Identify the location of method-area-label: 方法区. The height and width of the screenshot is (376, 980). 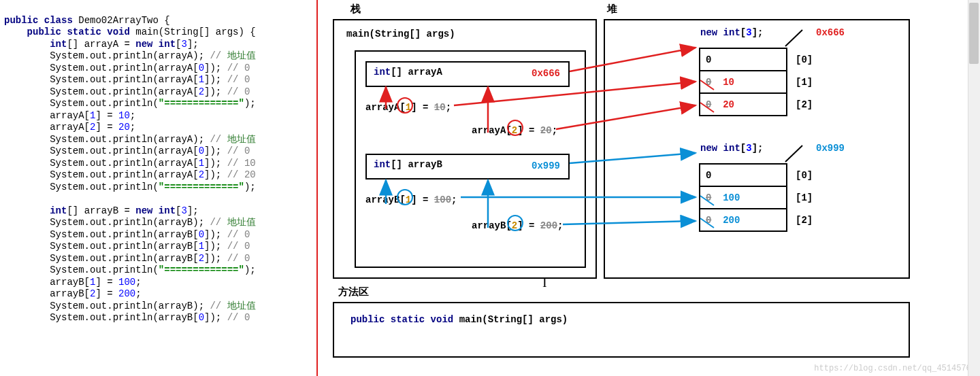
(354, 292).